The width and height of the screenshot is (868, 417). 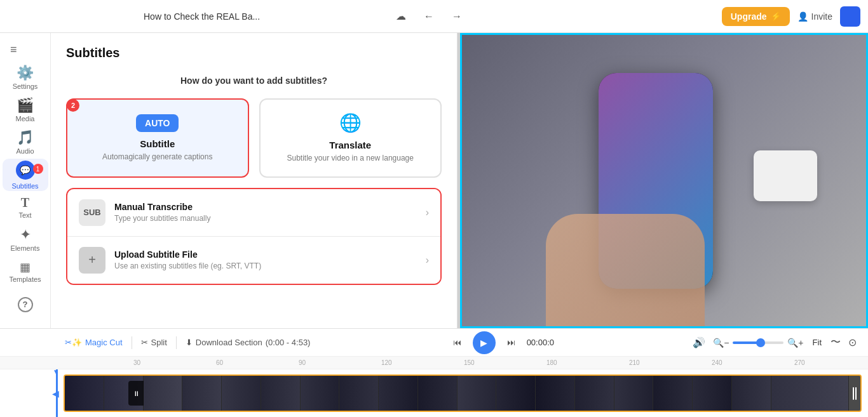 I want to click on ruler-mark-150: 150, so click(x=469, y=363).